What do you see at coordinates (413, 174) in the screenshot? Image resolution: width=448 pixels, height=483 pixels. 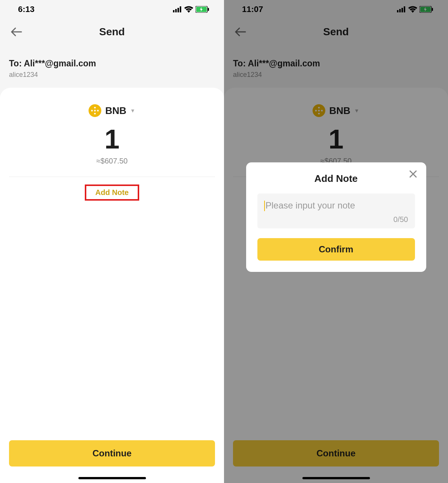 I see `modal-close-button` at bounding box center [413, 174].